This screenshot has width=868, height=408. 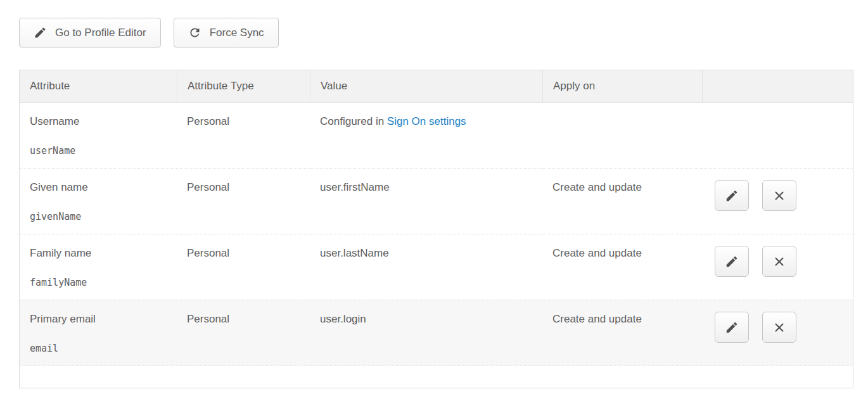 What do you see at coordinates (426, 136) in the screenshot?
I see `value-cell: Configured in Sign On settings` at bounding box center [426, 136].